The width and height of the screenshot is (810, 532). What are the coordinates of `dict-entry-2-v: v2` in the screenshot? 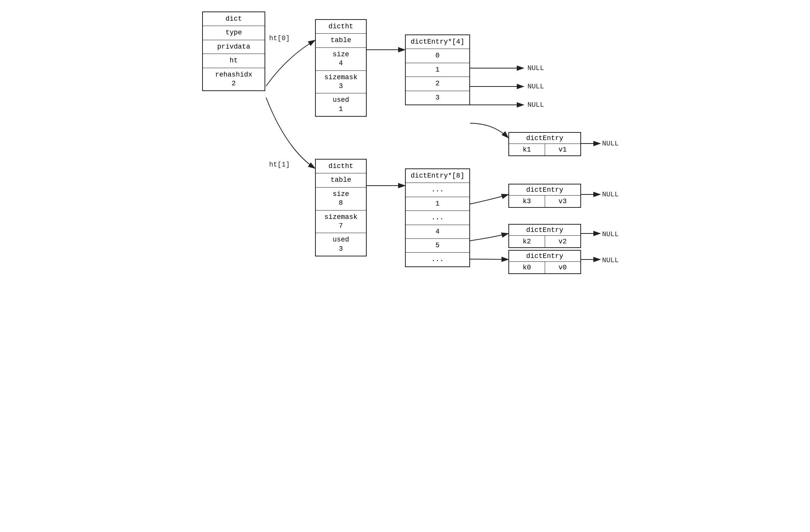 It's located at (563, 242).